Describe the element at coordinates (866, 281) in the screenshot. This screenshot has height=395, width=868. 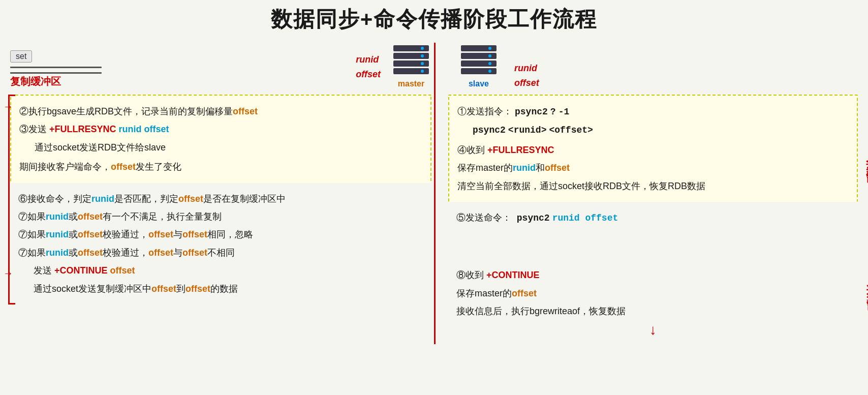
I see `partial-label: 部分复制` at that location.